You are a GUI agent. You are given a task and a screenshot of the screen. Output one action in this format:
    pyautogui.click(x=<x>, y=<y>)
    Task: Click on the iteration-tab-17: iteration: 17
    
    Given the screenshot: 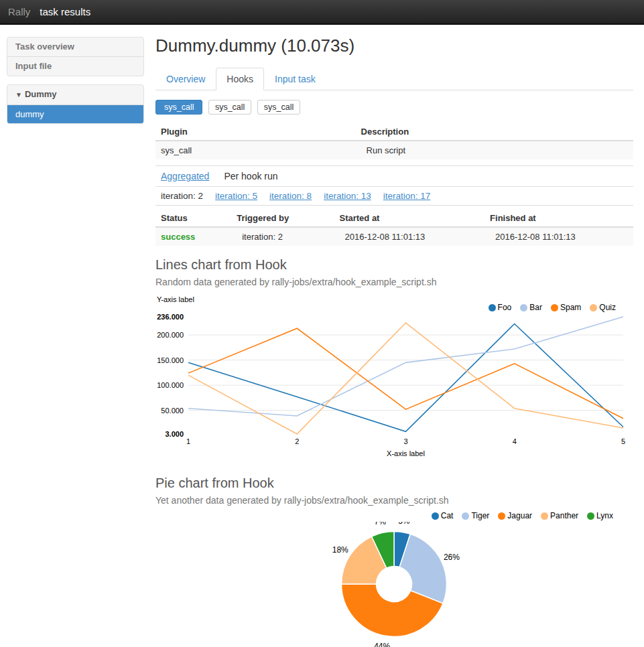 What is the action you would take?
    pyautogui.click(x=407, y=196)
    